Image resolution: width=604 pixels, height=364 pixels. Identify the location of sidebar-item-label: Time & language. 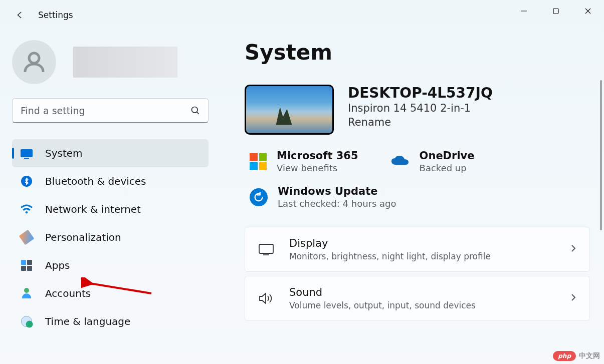
(88, 321).